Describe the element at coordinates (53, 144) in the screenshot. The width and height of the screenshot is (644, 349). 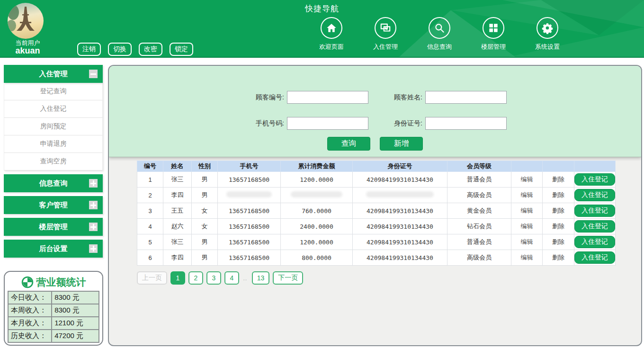
I see `sidebar-item-0-3: 申请退房` at that location.